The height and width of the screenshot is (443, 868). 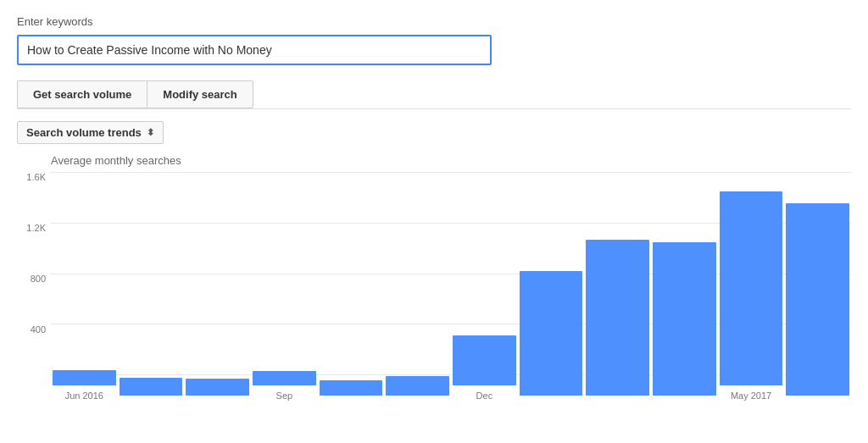 I want to click on y-tick-1: 1.6K, so click(x=36, y=177).